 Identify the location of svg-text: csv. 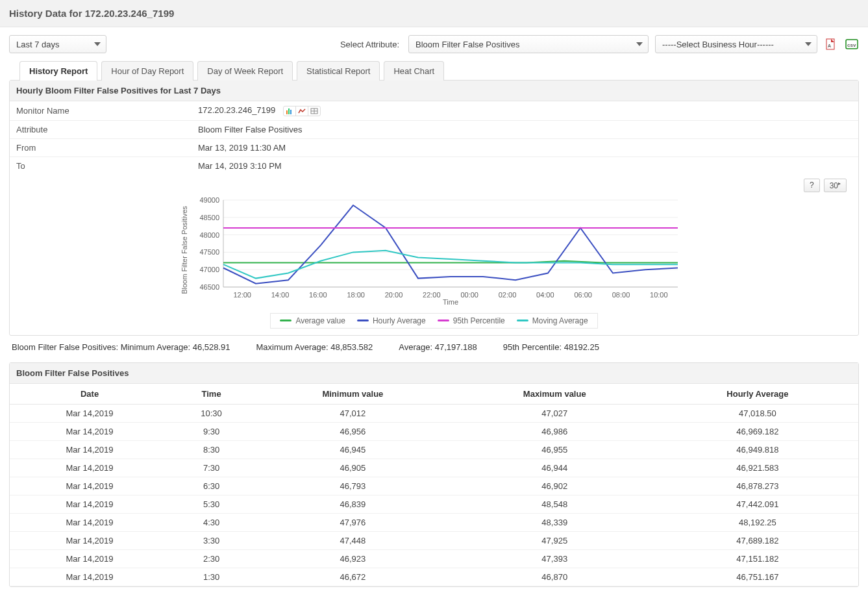
(852, 45).